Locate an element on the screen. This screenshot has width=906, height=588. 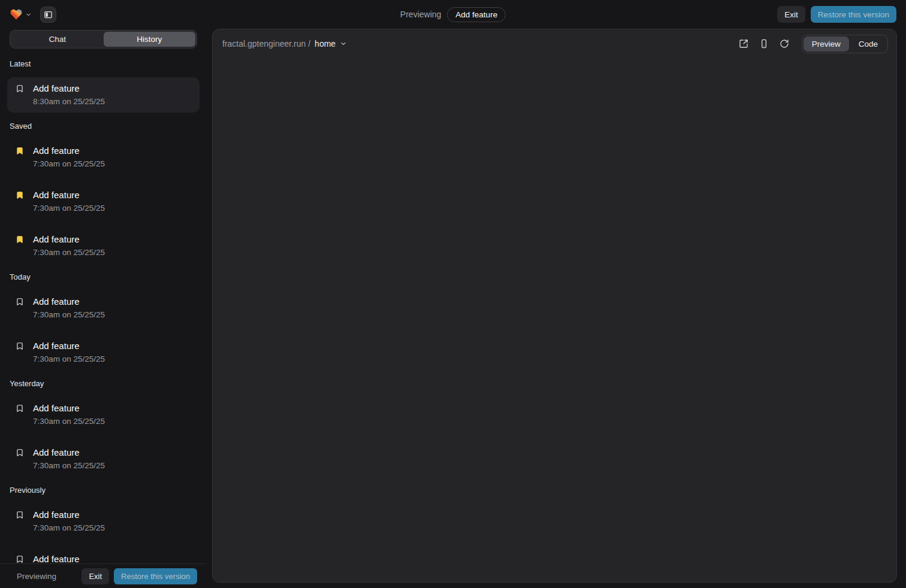
topbar-status: Previewing Add feature is located at coordinates (453, 14).